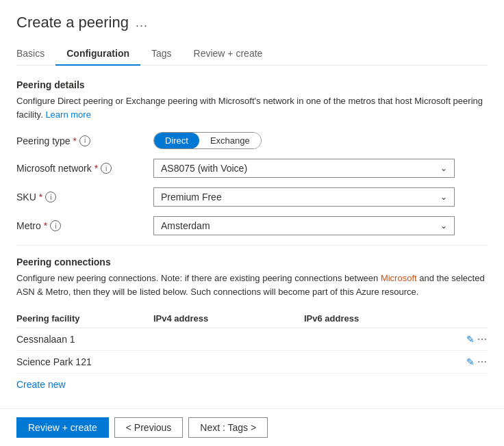  What do you see at coordinates (229, 319) in the screenshot?
I see `col-header-ipv4: IPv4 address` at bounding box center [229, 319].